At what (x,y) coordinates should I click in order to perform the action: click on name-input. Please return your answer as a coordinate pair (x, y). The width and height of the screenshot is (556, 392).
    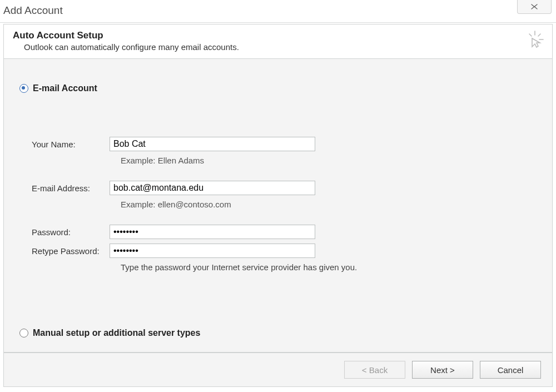
    Looking at the image, I should click on (212, 144).